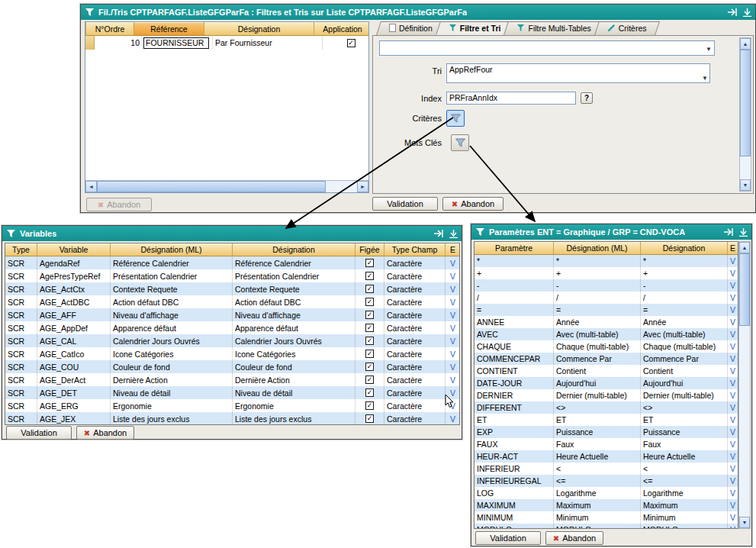 The height and width of the screenshot is (548, 756). I want to click on tab-filtre-et-tri: Filtre et Tri, so click(475, 28).